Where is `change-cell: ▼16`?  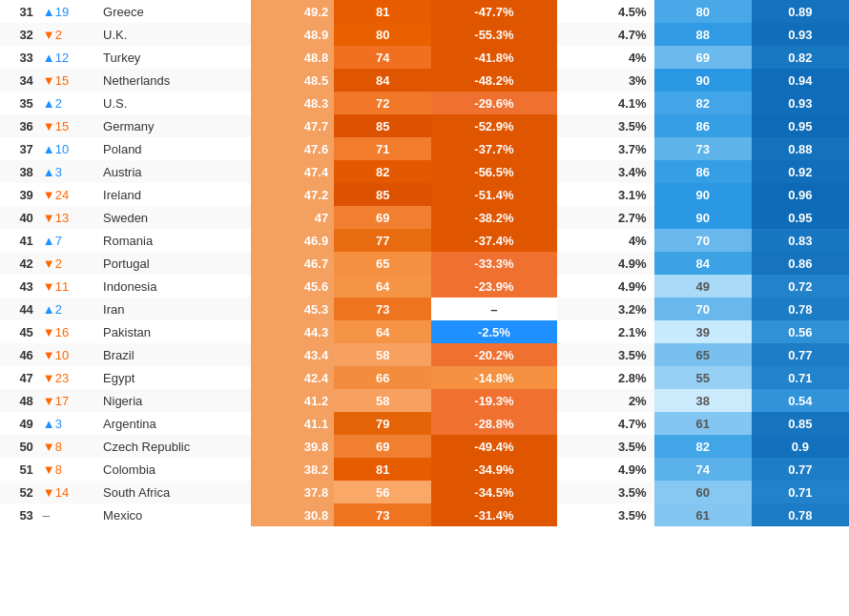 change-cell: ▼16 is located at coordinates (69, 332).